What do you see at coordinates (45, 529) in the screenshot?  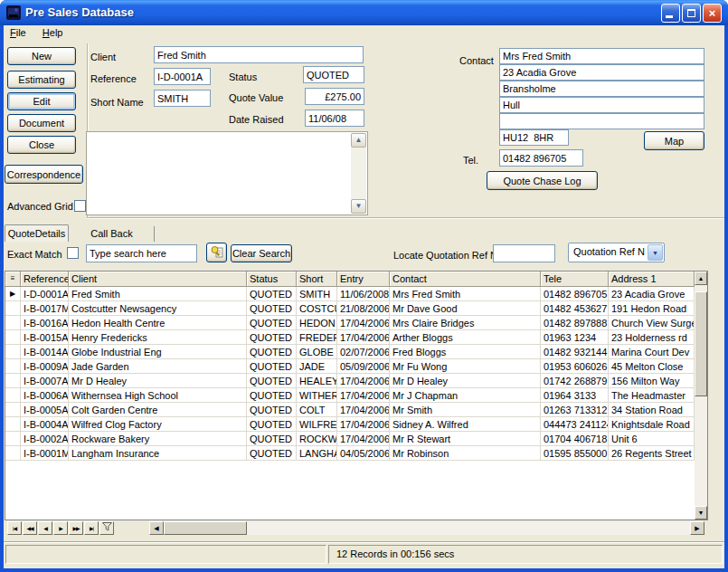 I see `nav-prior-button: ◀` at bounding box center [45, 529].